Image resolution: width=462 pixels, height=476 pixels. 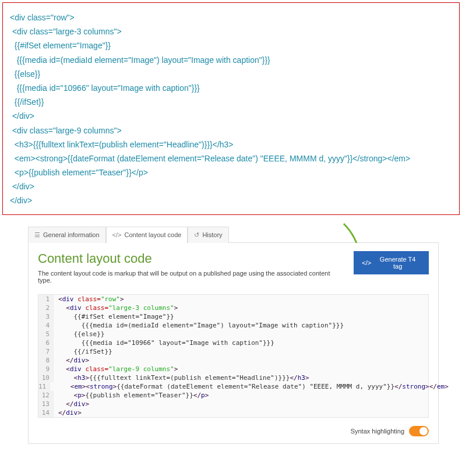 What do you see at coordinates (231, 31) in the screenshot?
I see `template-line: <div class="large-3 columns">` at bounding box center [231, 31].